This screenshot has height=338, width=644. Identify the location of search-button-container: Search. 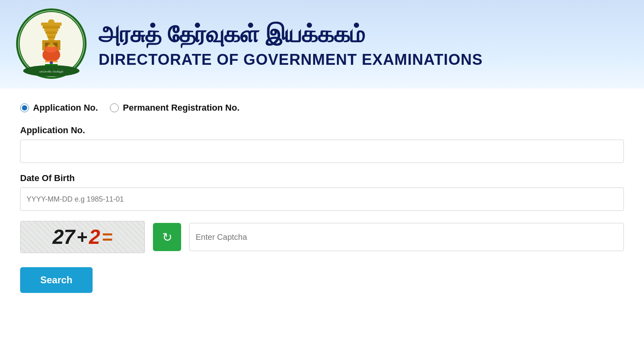
(322, 280).